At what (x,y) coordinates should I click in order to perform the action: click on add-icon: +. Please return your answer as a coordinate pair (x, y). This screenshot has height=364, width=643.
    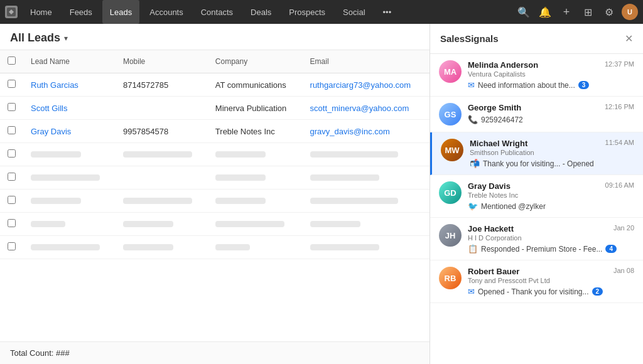
    Looking at the image, I should click on (566, 12).